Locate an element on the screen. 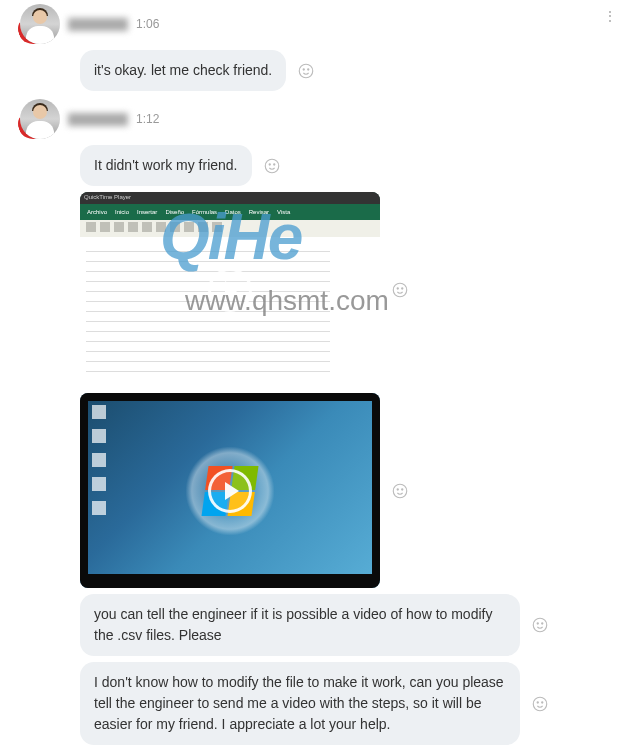  video-attachment is located at coordinates (230, 490).